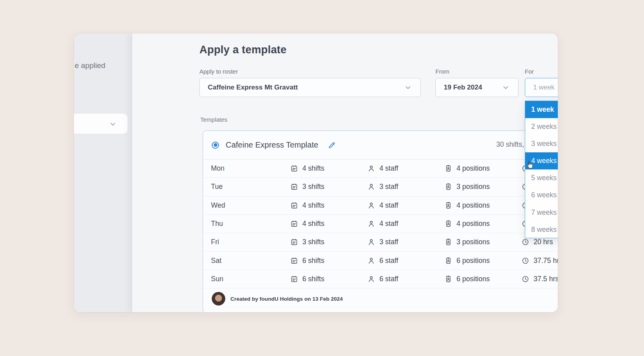 This screenshot has width=644, height=356. What do you see at coordinates (381, 145) in the screenshot?
I see `template-card-header: Cafeine Express Template 30 shifts,` at bounding box center [381, 145].